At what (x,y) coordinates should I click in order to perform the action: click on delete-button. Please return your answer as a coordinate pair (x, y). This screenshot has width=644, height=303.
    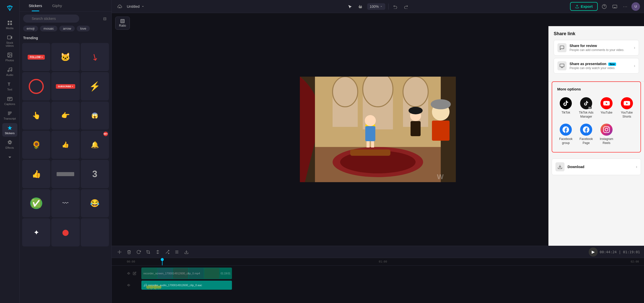
    Looking at the image, I should click on (129, 252).